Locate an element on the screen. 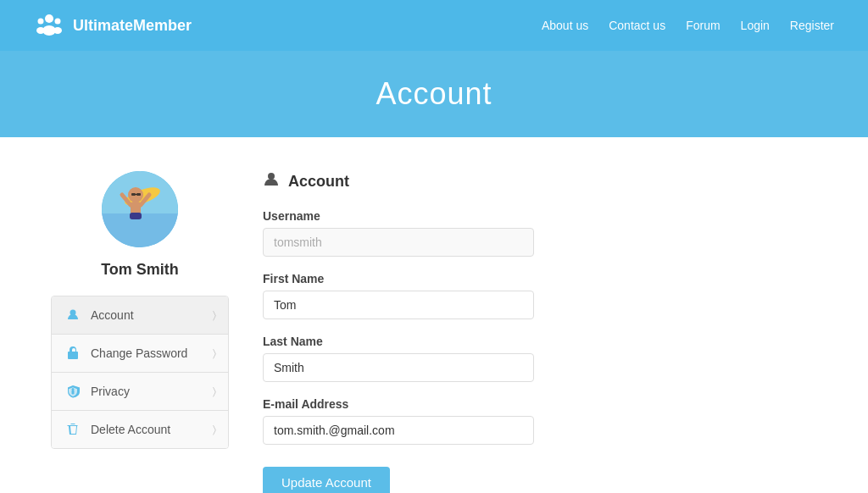 The height and width of the screenshot is (493, 868). header-nav: About us Contact us Forum Login Register is located at coordinates (688, 25).